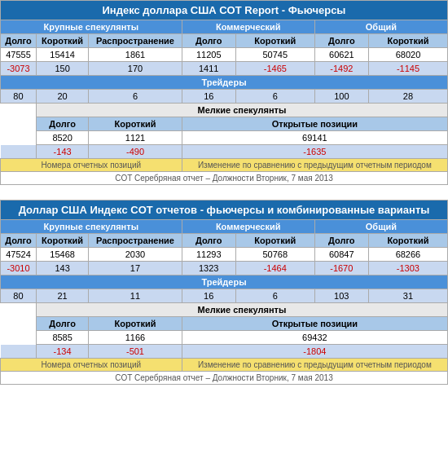 The height and width of the screenshot is (476, 448). I want to click on footer-2: COT Серебряная отчет – Должности Вторник…, so click(225, 378).